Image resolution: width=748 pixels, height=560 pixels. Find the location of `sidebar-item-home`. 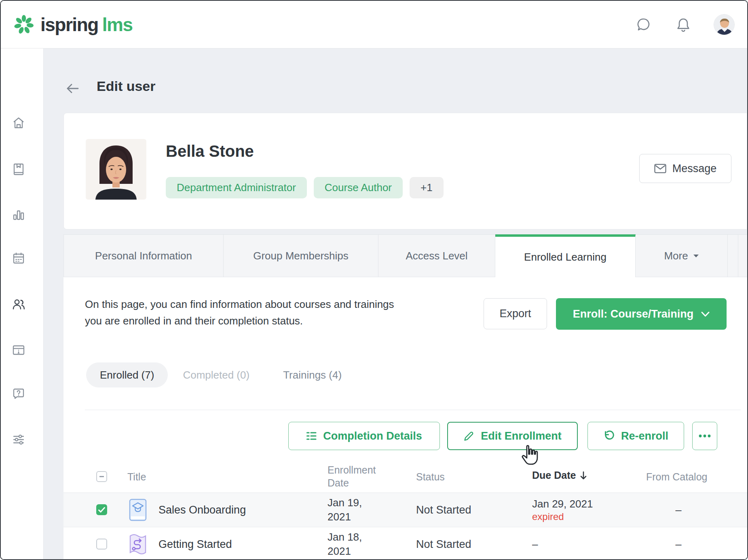

sidebar-item-home is located at coordinates (19, 123).